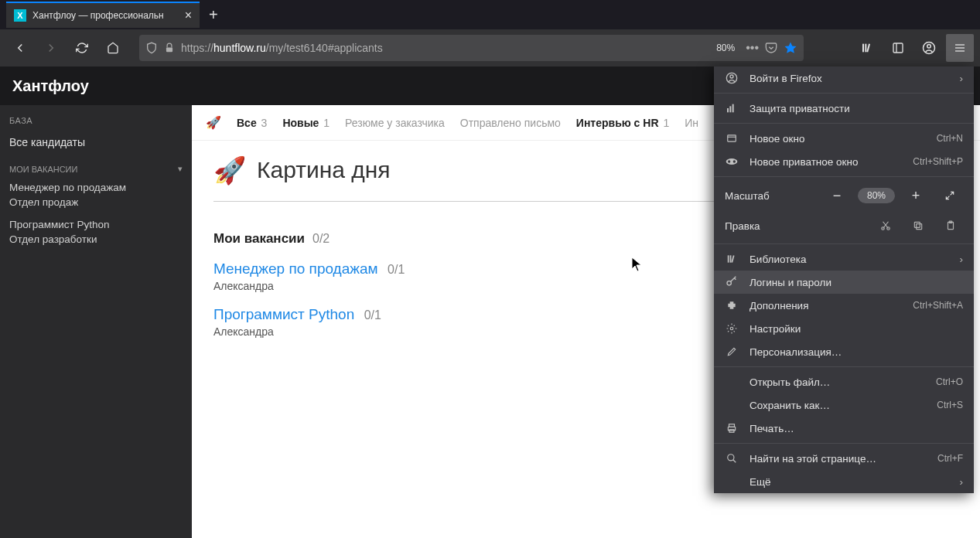  What do you see at coordinates (844, 428) in the screenshot?
I see `menu-print: Печать…` at bounding box center [844, 428].